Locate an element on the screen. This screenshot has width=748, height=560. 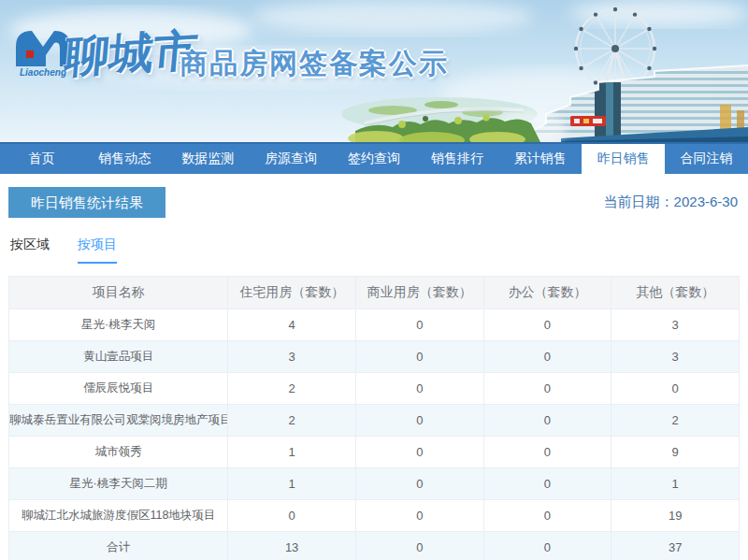
project-name-cell: 星光·桃李天阅二期 is located at coordinates (119, 484).